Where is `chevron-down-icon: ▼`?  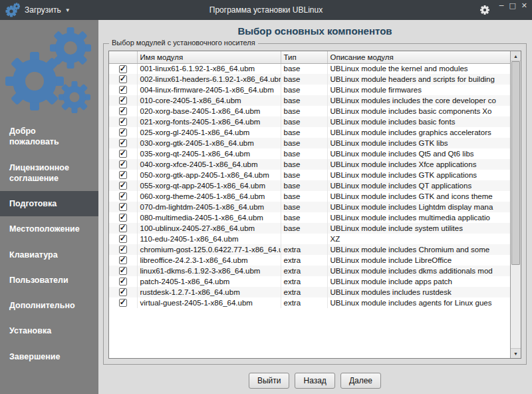
chevron-down-icon: ▼ is located at coordinates (68, 11).